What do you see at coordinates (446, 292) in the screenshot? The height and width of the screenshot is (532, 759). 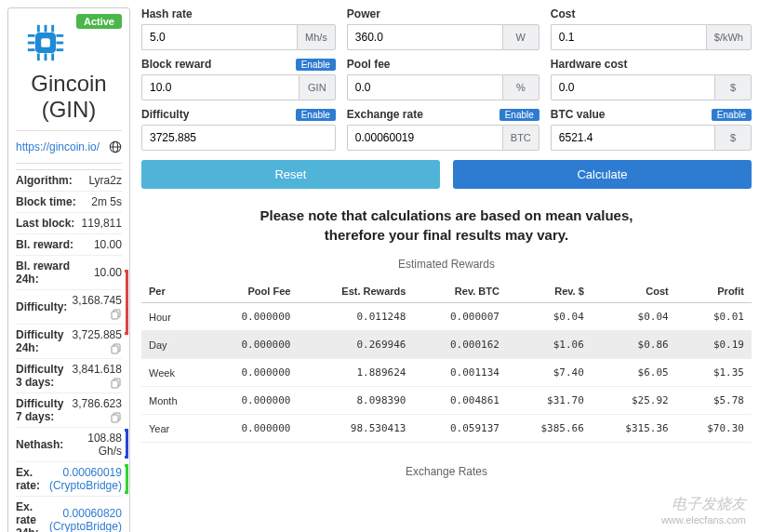 I see `rewards-header-row: Per Pool Fee Est. Rewards Rev. BTC Rev. …` at bounding box center [446, 292].